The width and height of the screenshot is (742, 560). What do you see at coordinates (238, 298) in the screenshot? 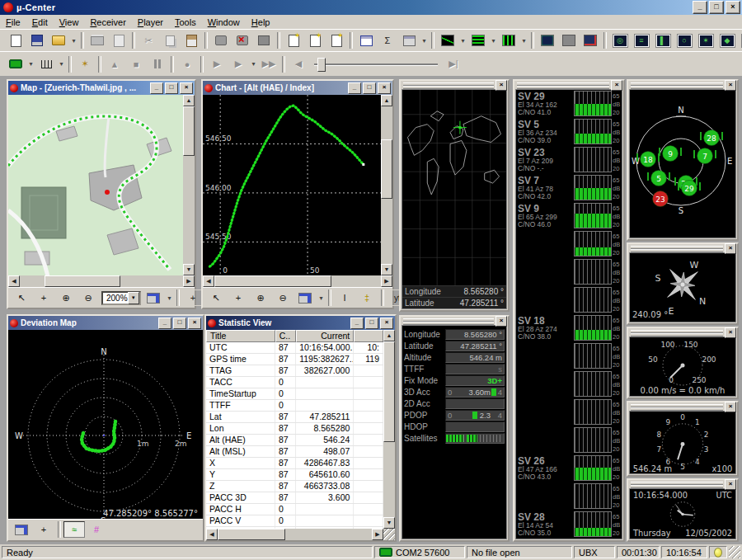
I see `chart-pan-button: +` at bounding box center [238, 298].